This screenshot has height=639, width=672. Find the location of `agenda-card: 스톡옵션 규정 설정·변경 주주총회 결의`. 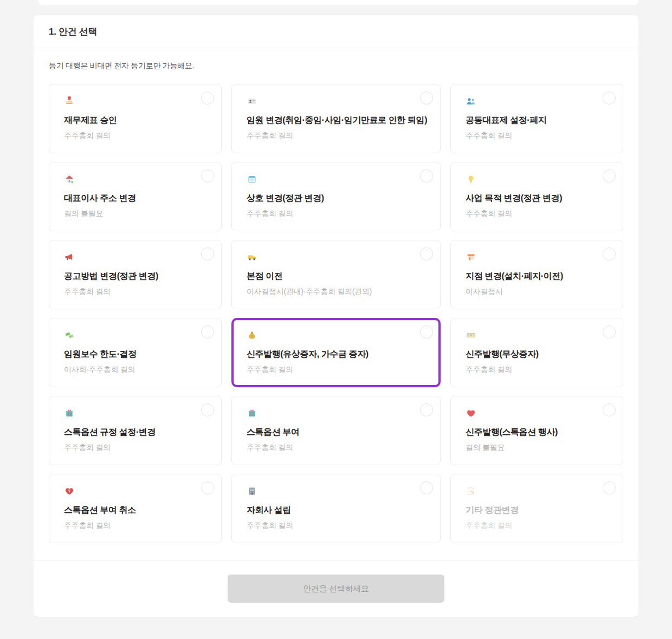

agenda-card: 스톡옵션 규정 설정·변경 주주총회 결의 is located at coordinates (135, 431).